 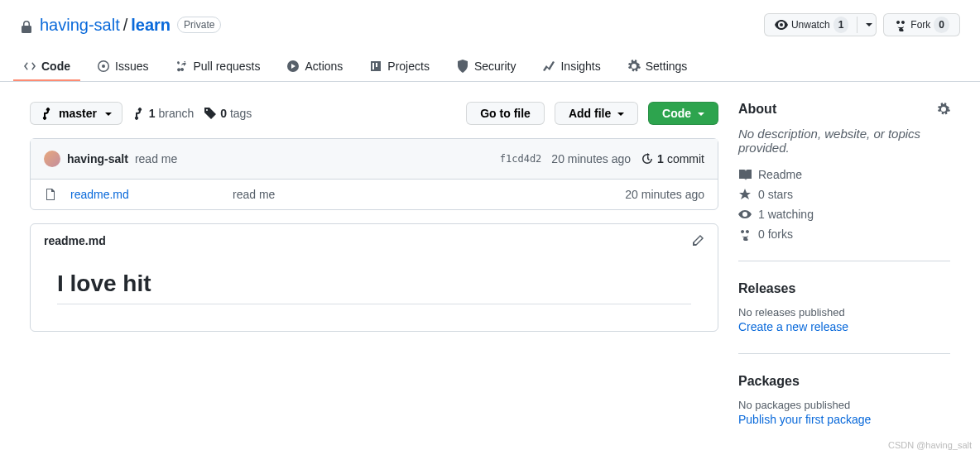 I want to click on visibility-badge: Private, so click(x=199, y=25).